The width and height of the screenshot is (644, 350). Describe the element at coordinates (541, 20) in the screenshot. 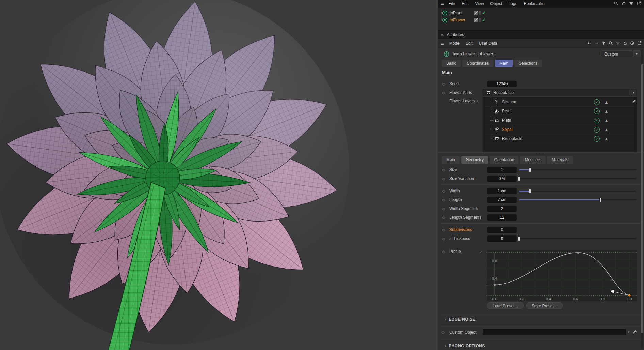

I see `object-row-toflower: toFlower✓` at that location.